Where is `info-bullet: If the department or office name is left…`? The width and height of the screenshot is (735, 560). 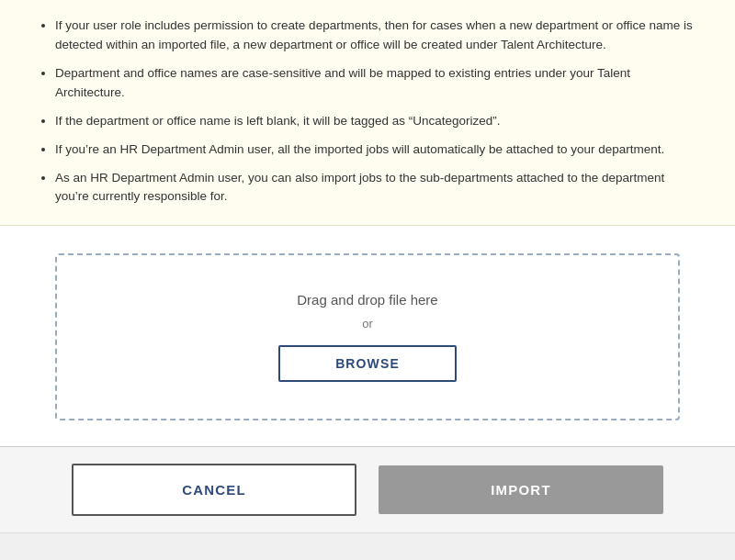
info-bullet: If the department or office name is left… is located at coordinates (377, 121).